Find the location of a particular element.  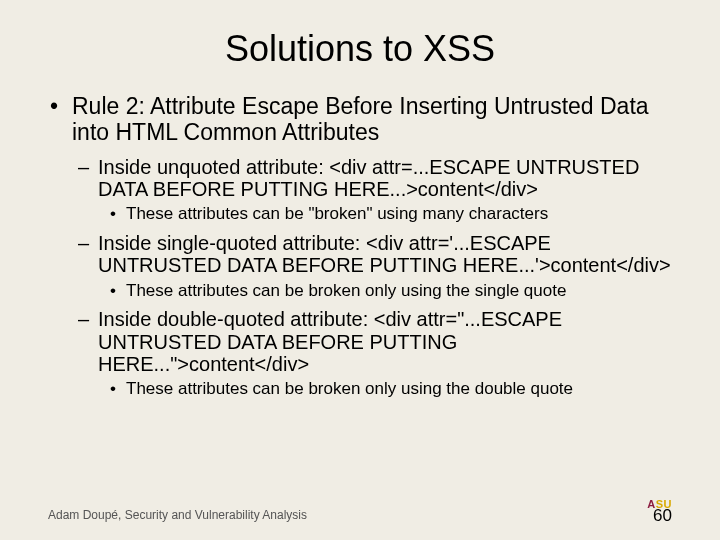

footer-text: Adam Doupé, Security and Vulnerability A… is located at coordinates (178, 515).